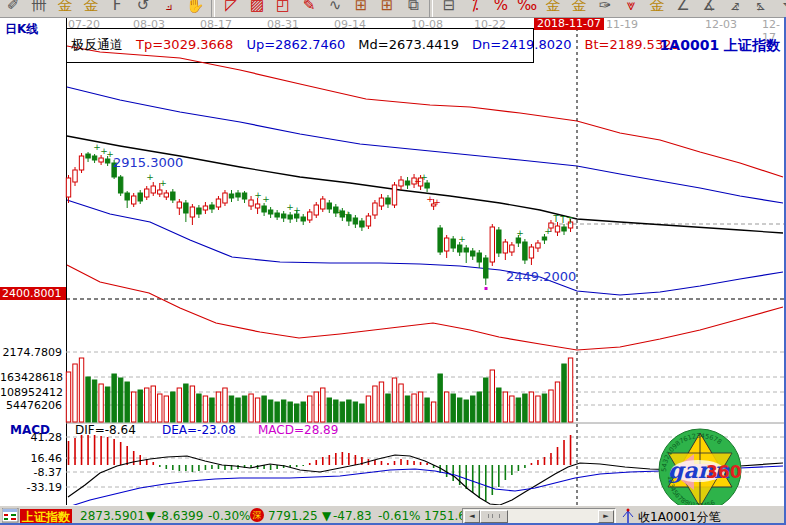 The image size is (786, 525). Describe the element at coordinates (735, 8) in the screenshot. I see `toolbar-icon: ⦨` at that location.